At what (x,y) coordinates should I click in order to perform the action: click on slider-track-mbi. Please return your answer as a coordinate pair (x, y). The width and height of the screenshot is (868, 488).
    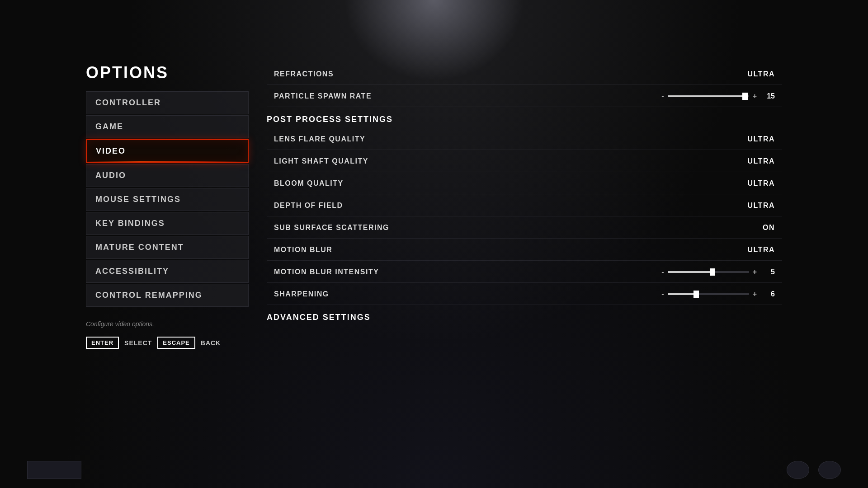
    Looking at the image, I should click on (708, 272).